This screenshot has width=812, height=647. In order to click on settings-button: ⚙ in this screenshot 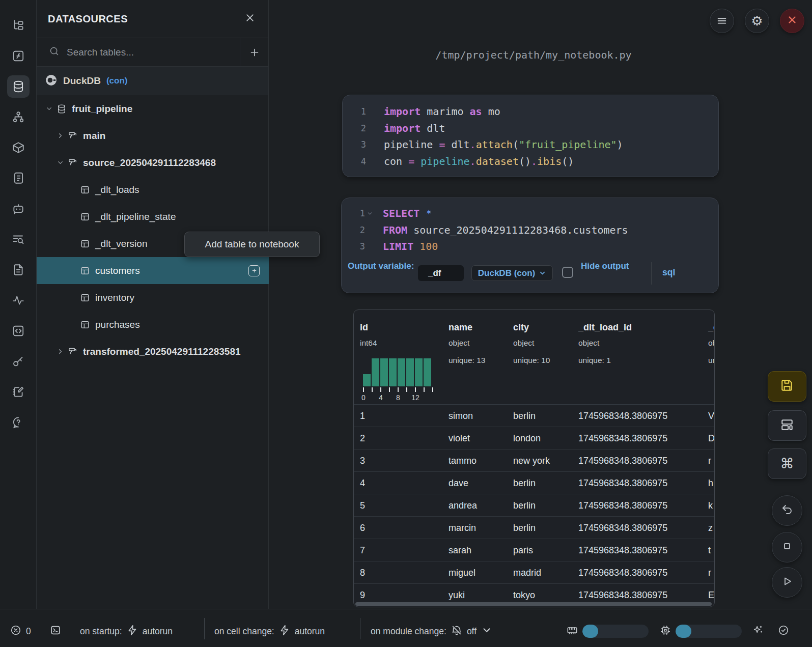, I will do `click(757, 21)`.